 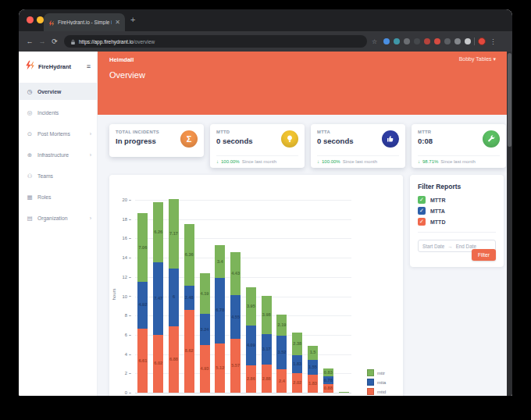 I want to click on bar-value-label: 5.12, so click(x=220, y=368).